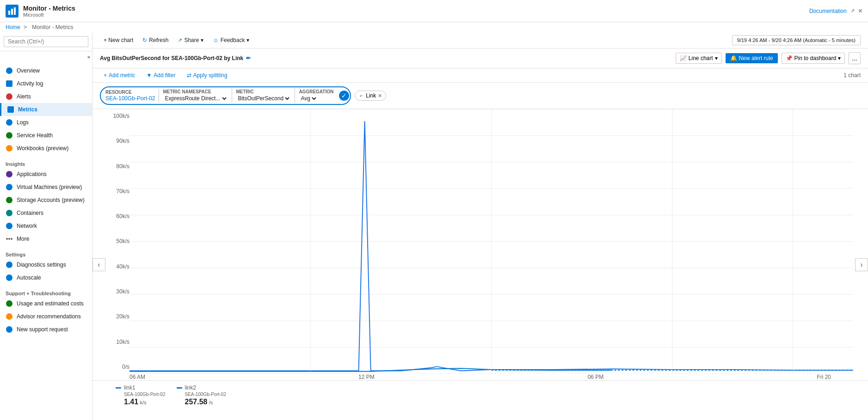 This screenshot has width=868, height=420. Describe the element at coordinates (43, 148) in the screenshot. I see `sidebar-label-workbooks: Workbooks (preview)` at that location.